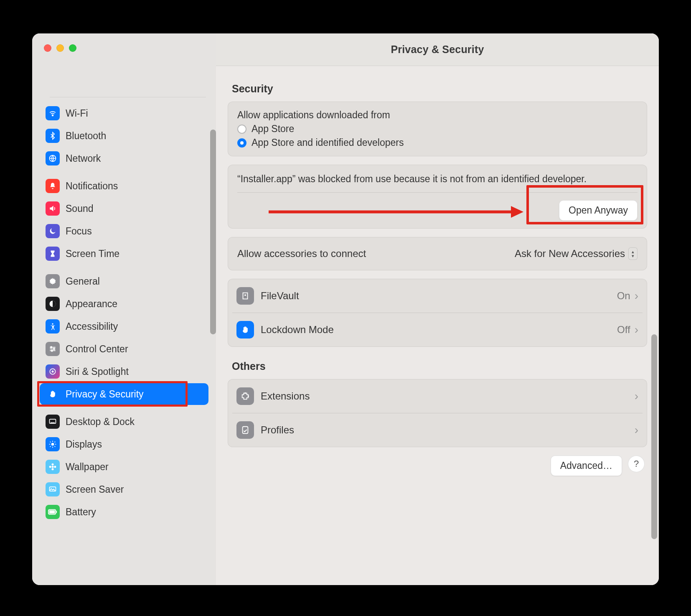  Describe the element at coordinates (437, 129) in the screenshot. I see `allow-apps-card: Allow applications downloaded from App S…` at that location.